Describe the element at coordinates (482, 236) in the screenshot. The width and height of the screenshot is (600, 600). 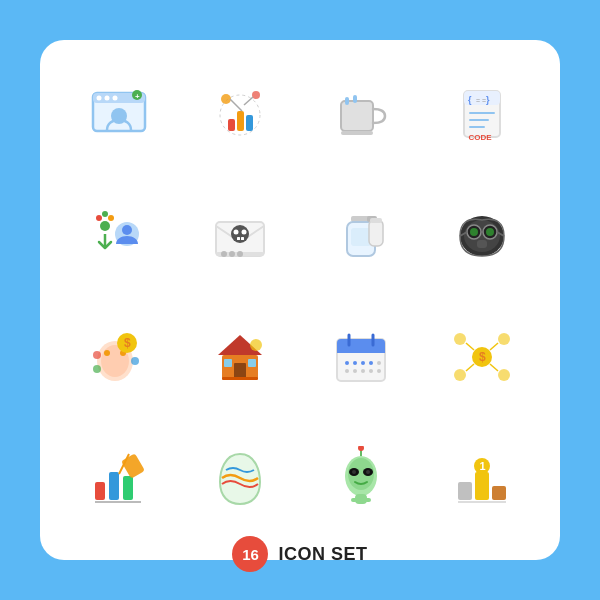
I see `gas-mask-icon` at that location.